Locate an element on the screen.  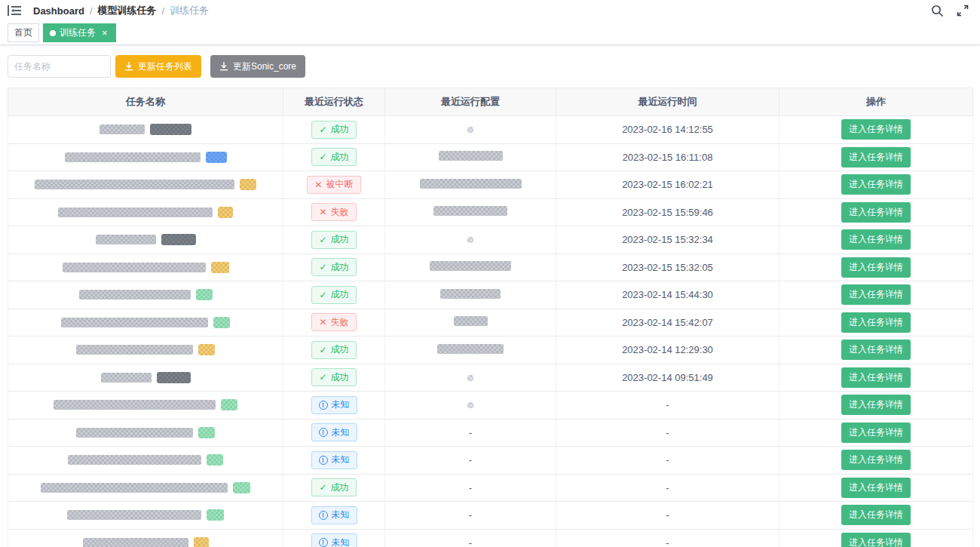
status-badge-unknown: !未知 is located at coordinates (335, 432).